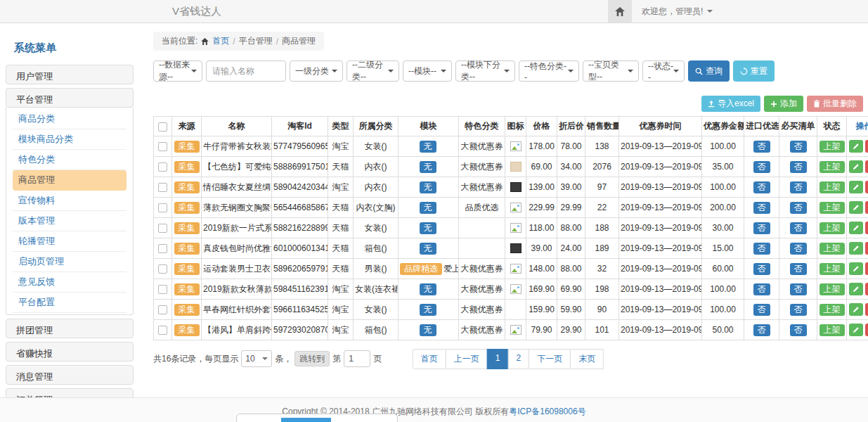  Describe the element at coordinates (485, 71) in the screenshot. I see `filter-module-sub-select: --模块下分类--` at that location.